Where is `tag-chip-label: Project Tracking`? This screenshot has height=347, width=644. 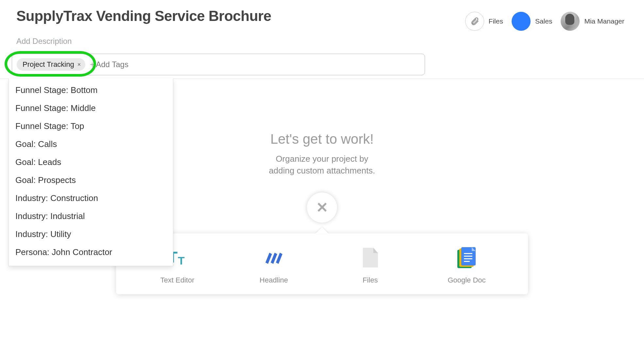
tag-chip-label: Project Tracking is located at coordinates (48, 64).